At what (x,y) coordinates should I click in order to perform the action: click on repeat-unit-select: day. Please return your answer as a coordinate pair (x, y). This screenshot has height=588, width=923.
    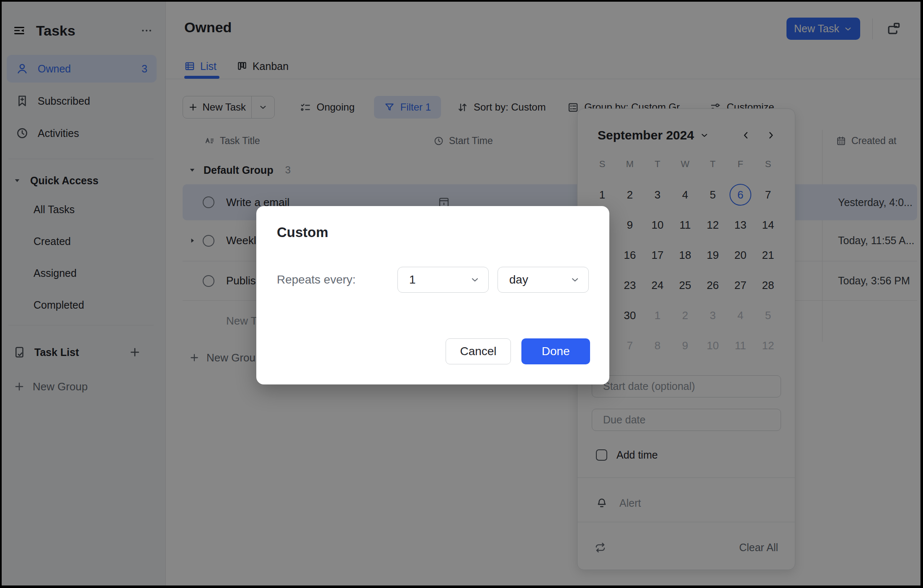
    Looking at the image, I should click on (543, 280).